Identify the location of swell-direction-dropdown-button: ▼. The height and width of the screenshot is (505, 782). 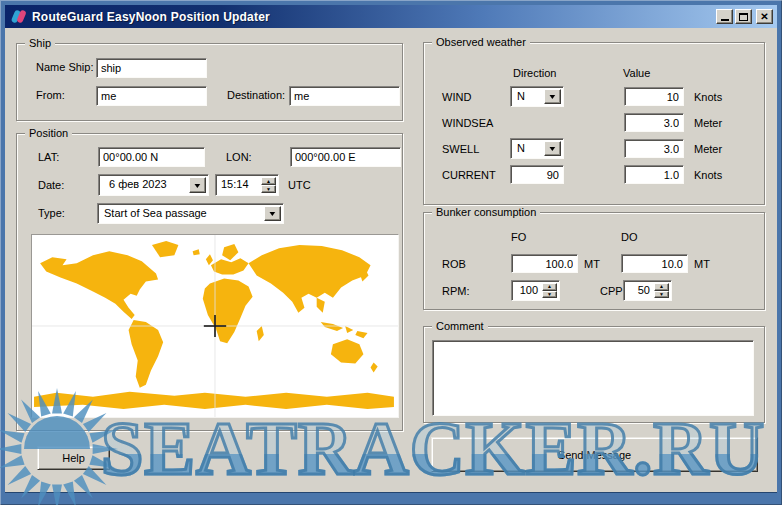
(552, 148).